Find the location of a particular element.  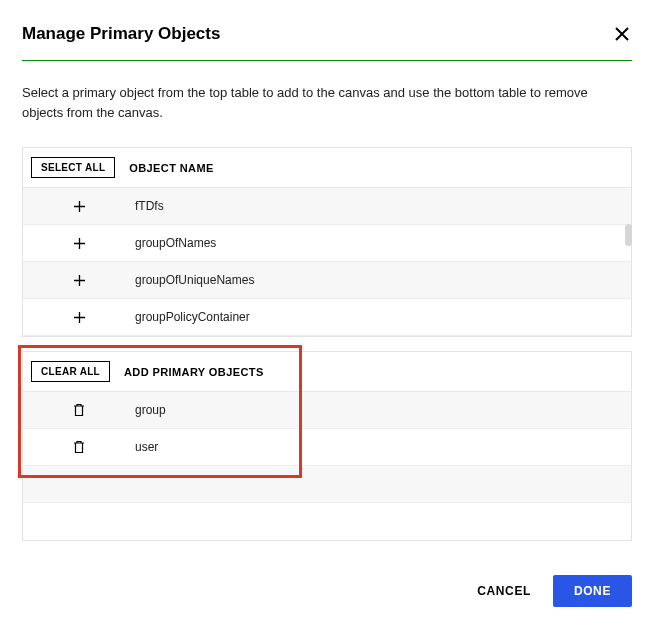

close-icon is located at coordinates (622, 34).